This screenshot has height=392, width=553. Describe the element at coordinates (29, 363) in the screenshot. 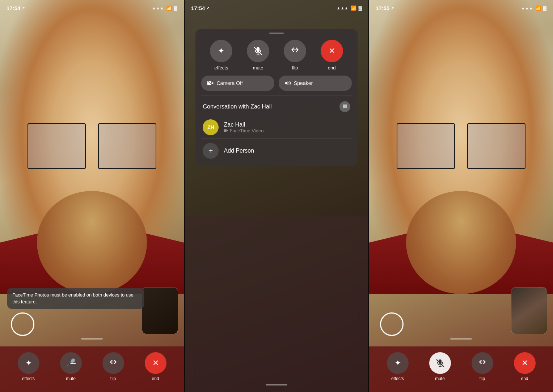

I see `effects-icon-1: ✦` at that location.